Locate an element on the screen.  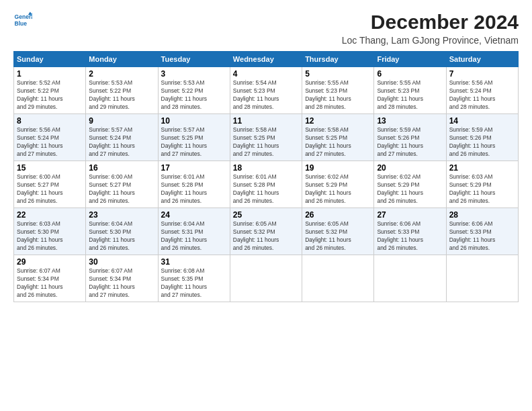
col-wednesday: Wednesday is located at coordinates (266, 59).